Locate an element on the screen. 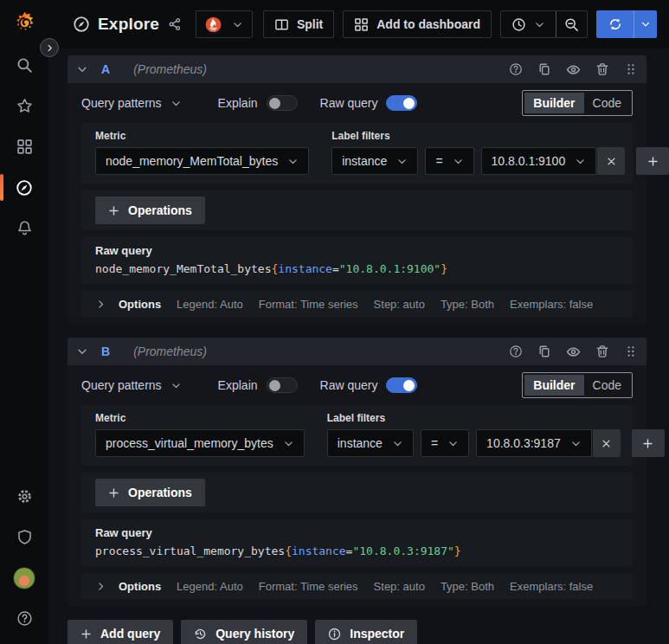 The height and width of the screenshot is (644, 669). apps-grid-icon is located at coordinates (362, 24).